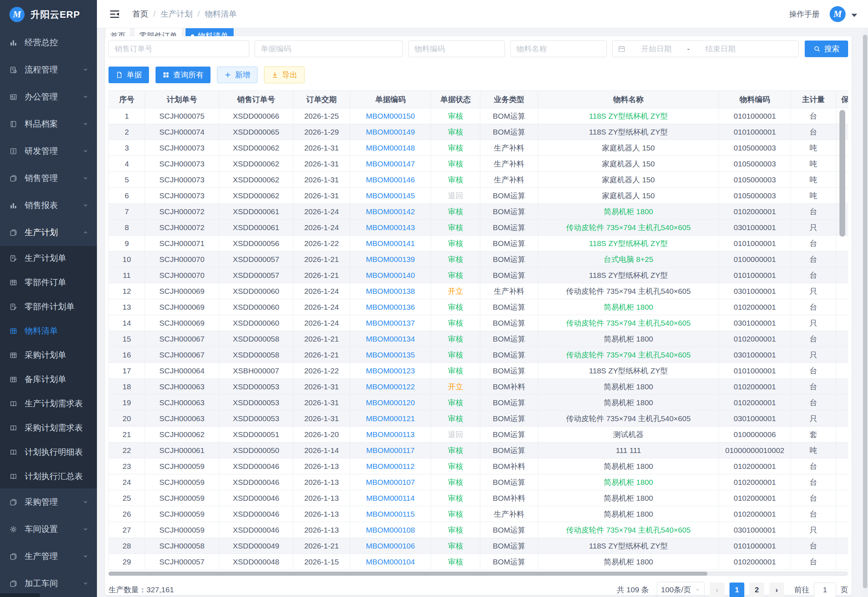 Image resolution: width=868 pixels, height=597 pixels. What do you see at coordinates (827, 49) in the screenshot?
I see `search-button: 搜索` at bounding box center [827, 49].